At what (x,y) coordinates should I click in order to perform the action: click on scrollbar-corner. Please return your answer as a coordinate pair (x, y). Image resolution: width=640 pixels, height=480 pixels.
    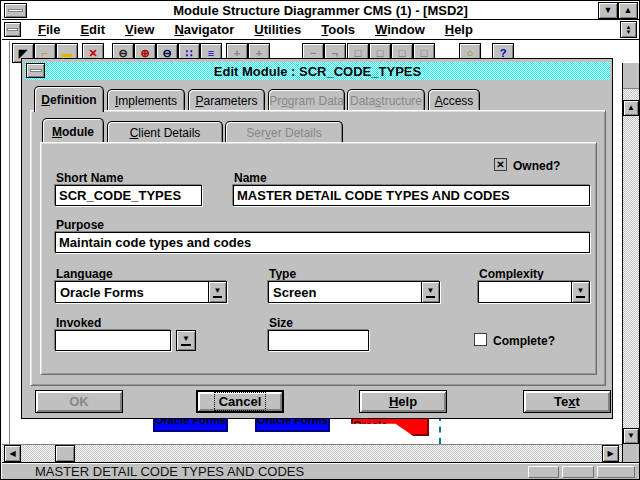
    Looking at the image, I should click on (631, 453).